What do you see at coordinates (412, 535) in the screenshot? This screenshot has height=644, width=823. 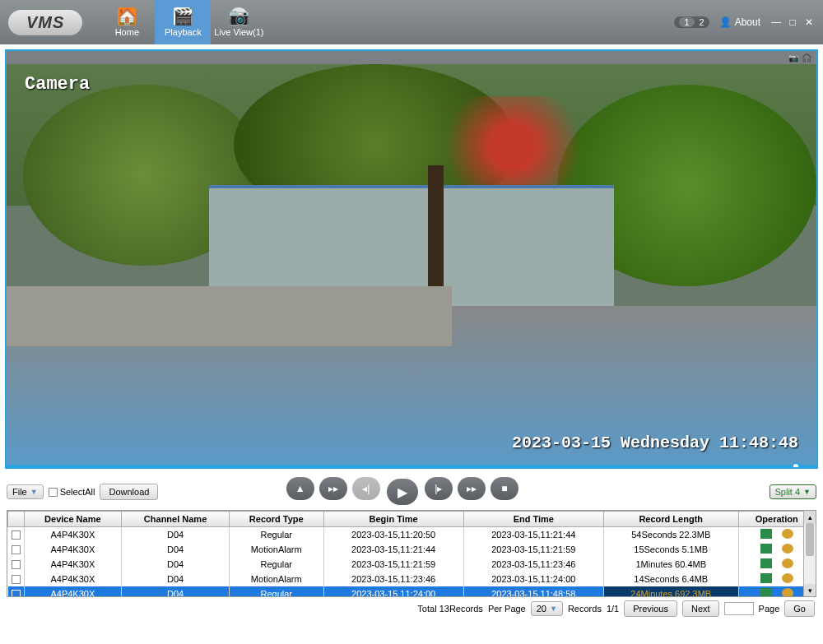 I see `table-row: A4P4K30XD04Regular2023-03-15,11:20:50202…` at bounding box center [412, 535].